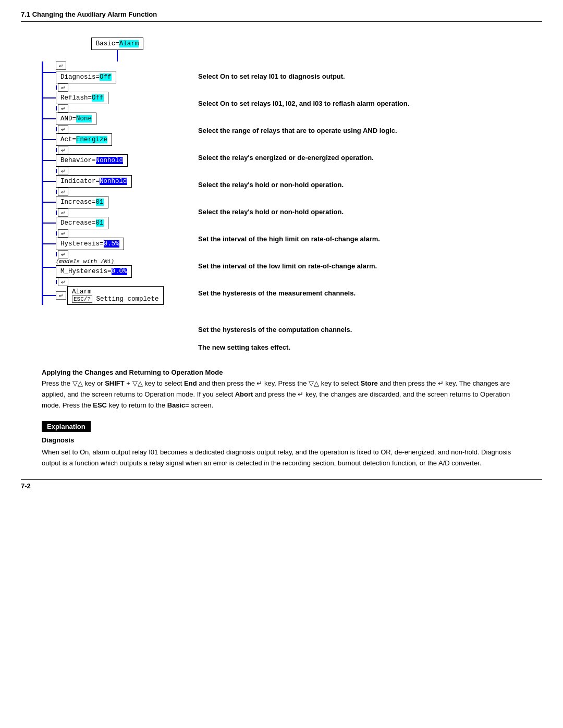 This screenshot has height=728, width=563. I want to click on step-alarm-complete-connector: ↵ Alarm ESC/? Setting complete, so click(103, 295).